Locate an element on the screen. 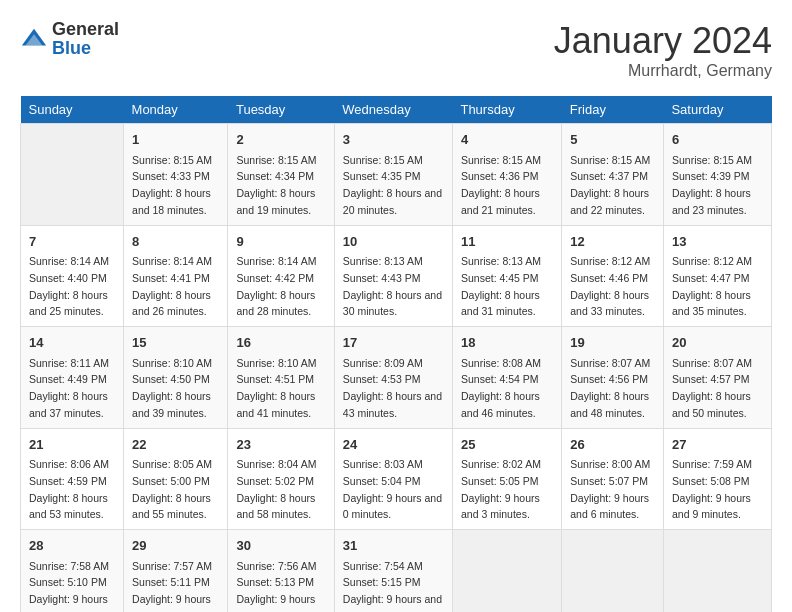 This screenshot has height=612, width=792. day-detail: Sunrise: 8:15 AMSunset: 4:36 PMDaylight:… is located at coordinates (501, 185).